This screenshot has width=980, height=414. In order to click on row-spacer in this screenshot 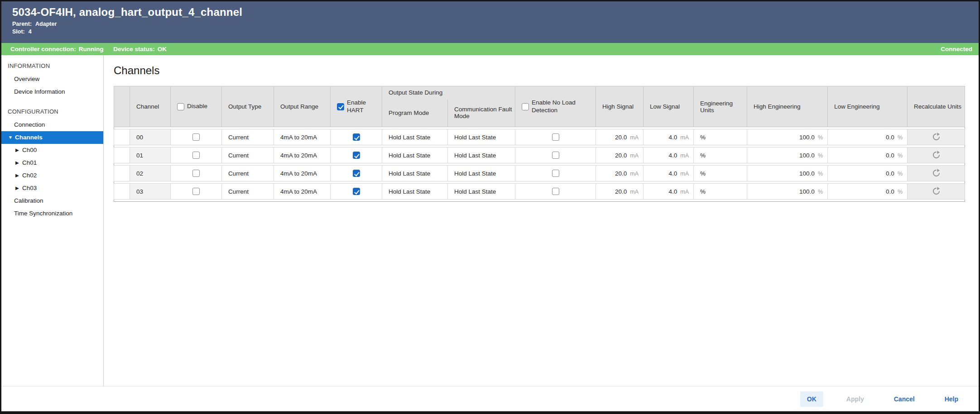, I will do `click(540, 201)`.